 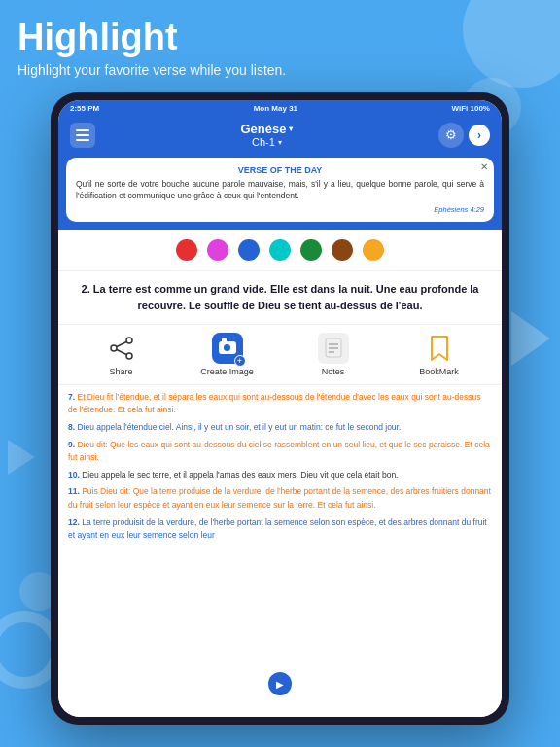 What do you see at coordinates (85, 109) in the screenshot?
I see `status-time: 2:55 PM` at bounding box center [85, 109].